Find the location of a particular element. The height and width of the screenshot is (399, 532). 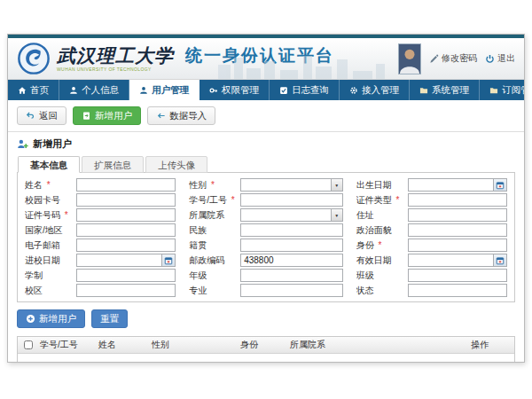

logout-link: 退出 is located at coordinates (500, 59).